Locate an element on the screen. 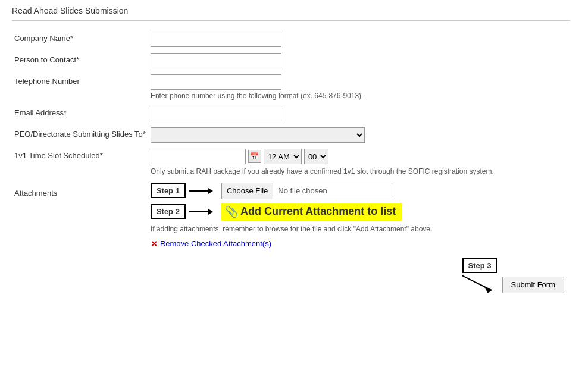 The image size is (582, 392). step2-arrow is located at coordinates (201, 212).